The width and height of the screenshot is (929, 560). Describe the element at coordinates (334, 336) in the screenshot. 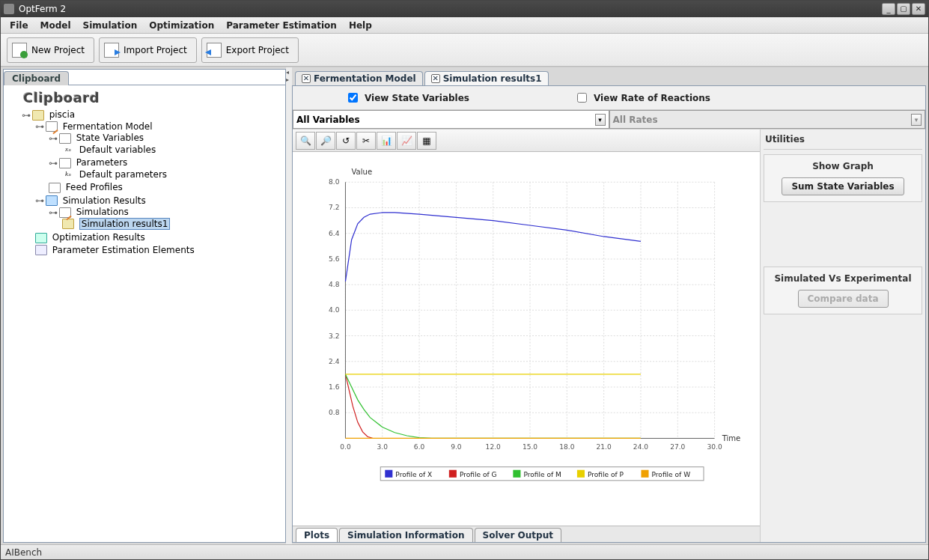

I see `svg-text: 3.2` at that location.